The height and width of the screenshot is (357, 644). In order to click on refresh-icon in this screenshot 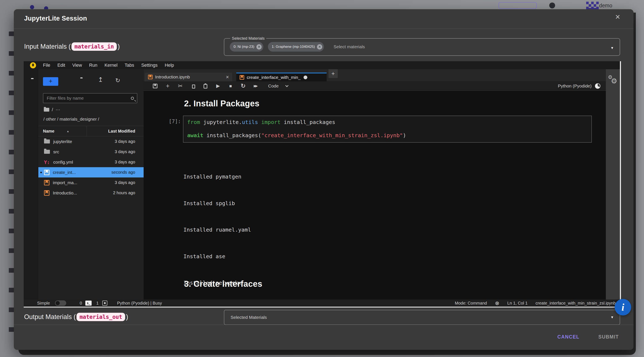, I will do `click(118, 81)`.